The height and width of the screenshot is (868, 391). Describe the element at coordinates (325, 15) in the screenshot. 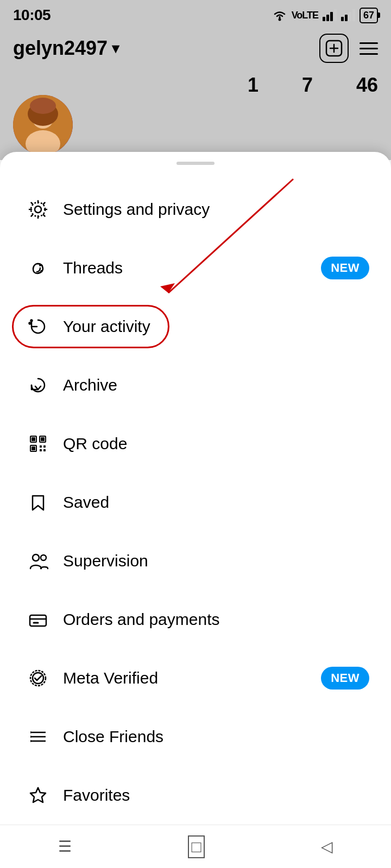

I see `status-icons: VoLTE 67` at that location.